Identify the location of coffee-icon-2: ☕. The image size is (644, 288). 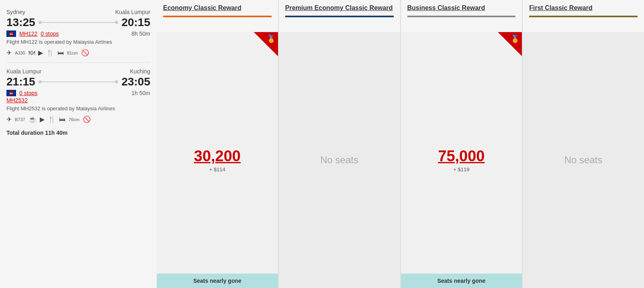
(33, 120).